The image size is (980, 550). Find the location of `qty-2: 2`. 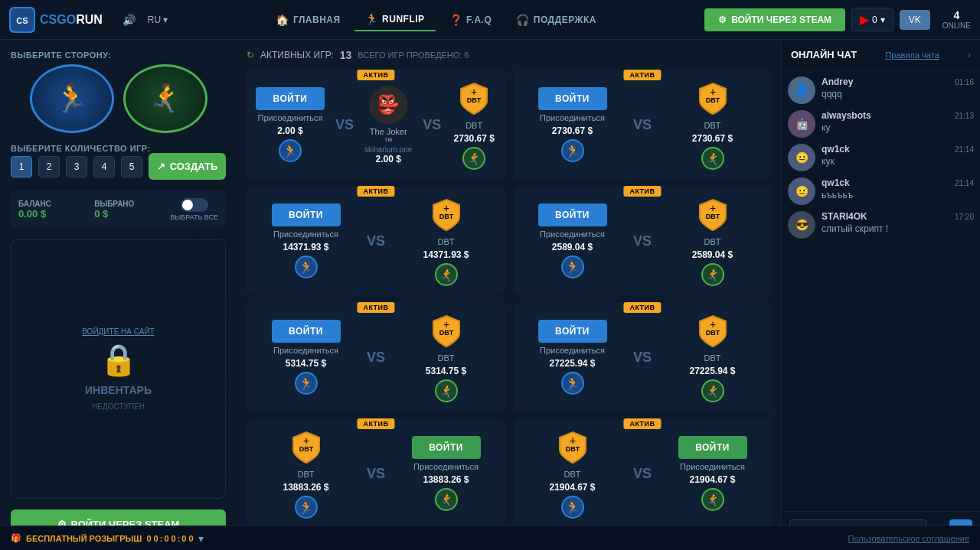

qty-2: 2 is located at coordinates (49, 167).